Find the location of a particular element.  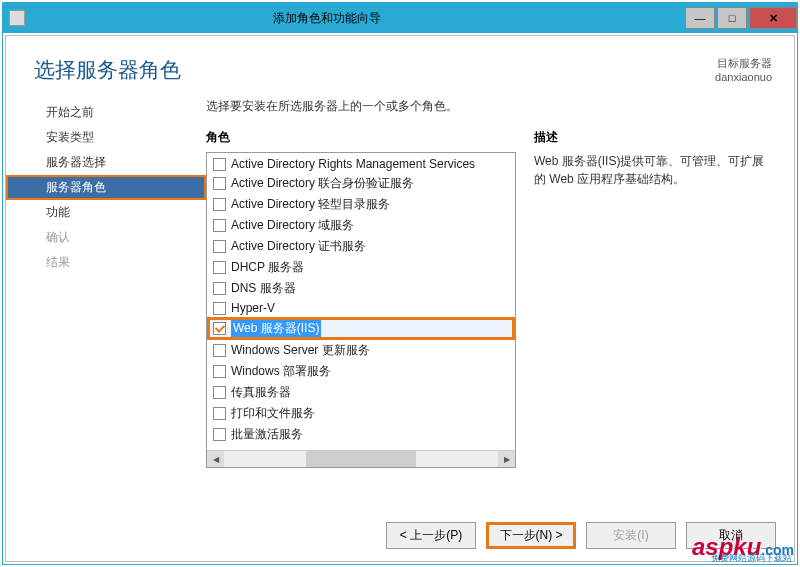

role-label: Active Directory 联合身份验证服务 is located at coordinates (322, 184).